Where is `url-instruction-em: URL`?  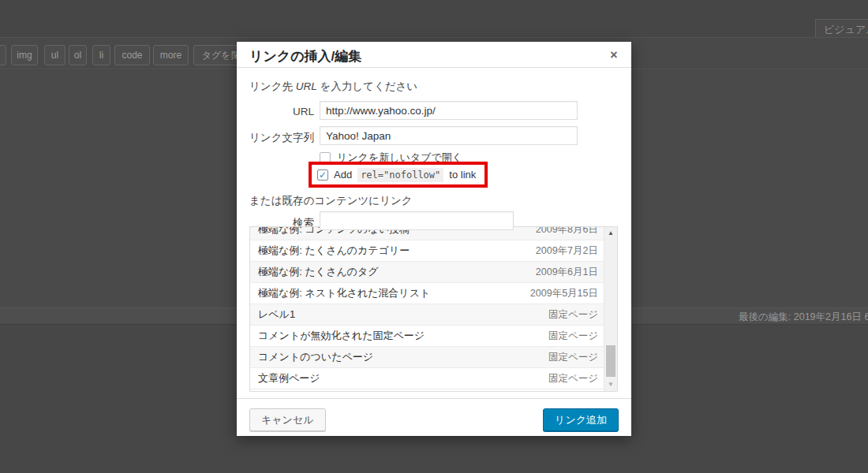 url-instruction-em: URL is located at coordinates (306, 87).